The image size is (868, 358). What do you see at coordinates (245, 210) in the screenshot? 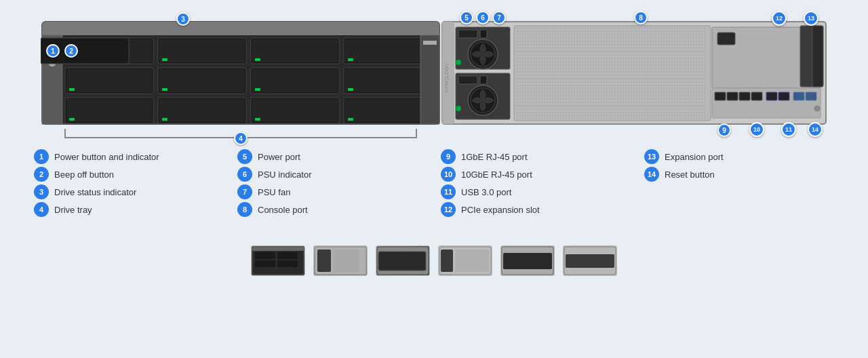
I see `label-num-8: 8` at bounding box center [245, 210].